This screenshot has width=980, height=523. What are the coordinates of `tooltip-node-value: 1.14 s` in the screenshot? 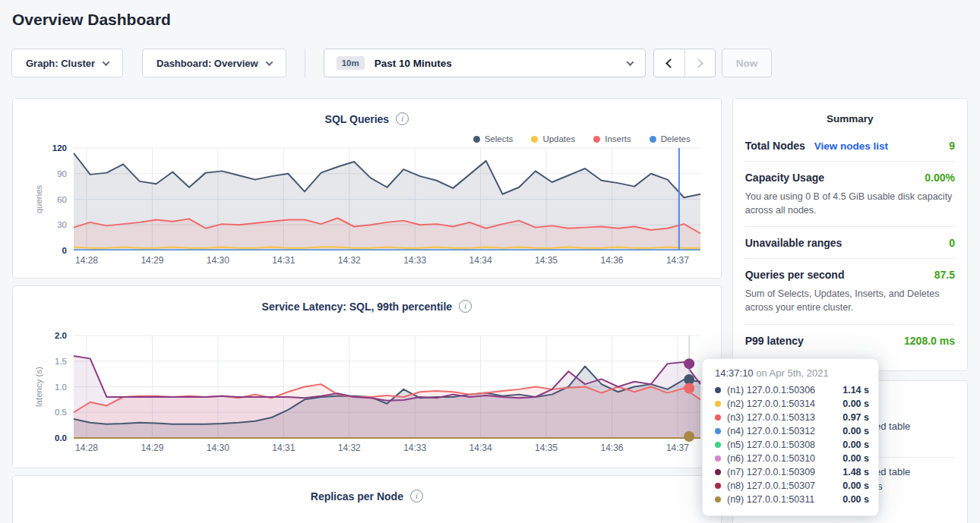 It's located at (855, 390).